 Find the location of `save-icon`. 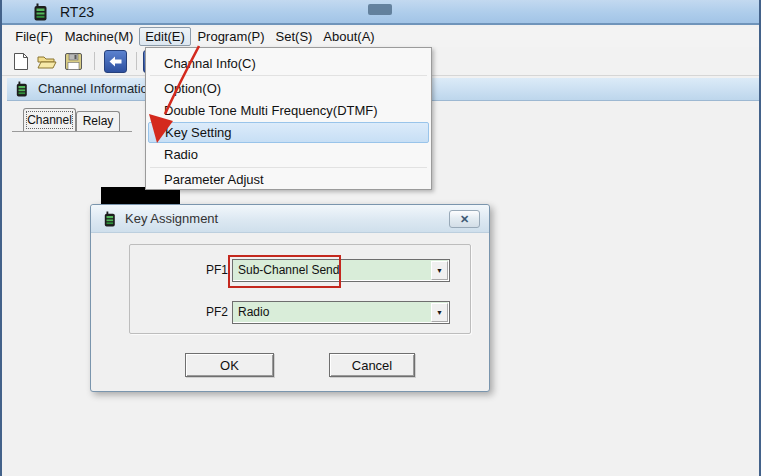

save-icon is located at coordinates (74, 62).